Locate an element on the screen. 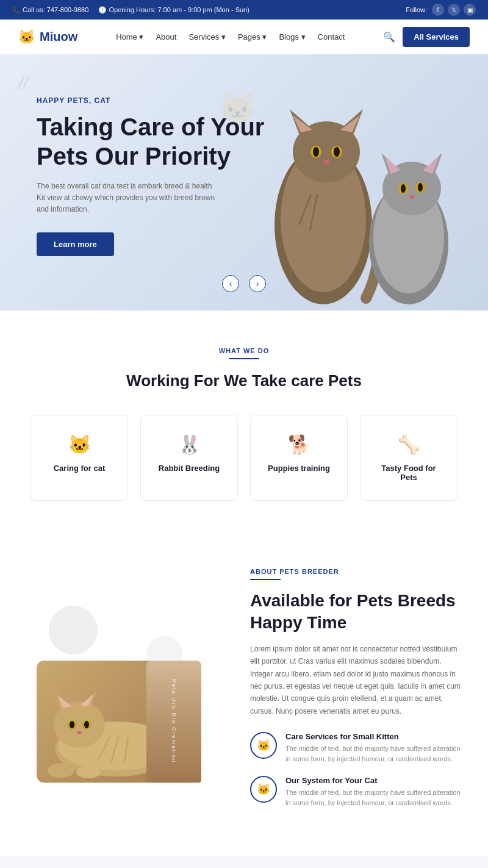 The height and width of the screenshot is (868, 488). services-grid: 🐱 Caring for cat 🐰 Rabbit Breeding 🐕 Pup… is located at coordinates (244, 457).